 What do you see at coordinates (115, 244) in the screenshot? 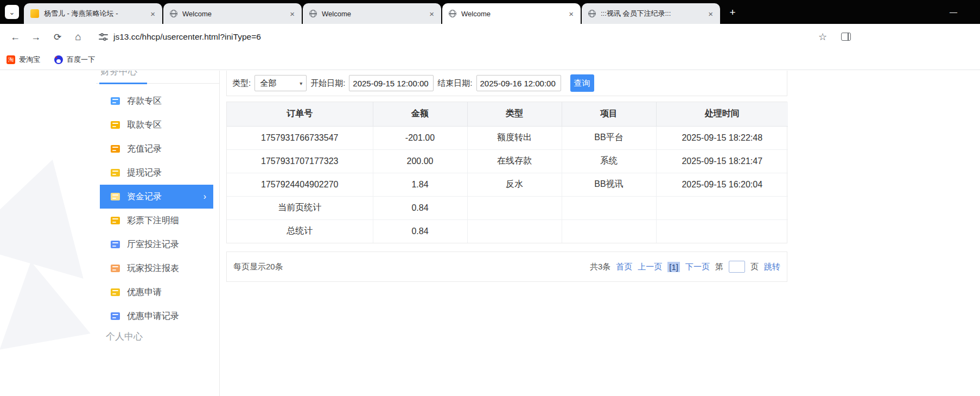
I see `room-bet-record-icon` at bounding box center [115, 244].